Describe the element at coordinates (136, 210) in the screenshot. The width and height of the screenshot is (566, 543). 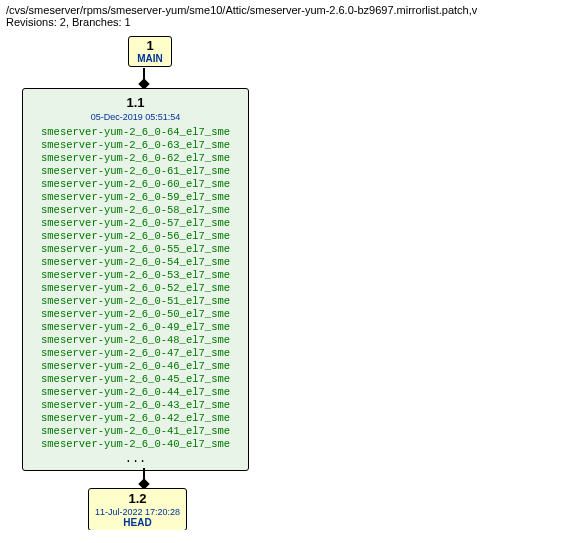
I see `tag-item: smeserver-yum-2_6_0-58_el7_sme` at that location.